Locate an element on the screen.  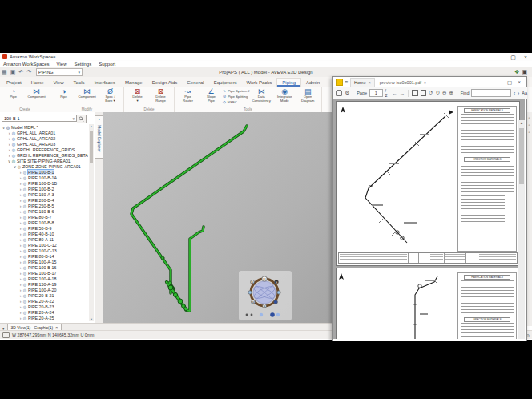
find-prev-icon: ‹ is located at coordinates (514, 93).